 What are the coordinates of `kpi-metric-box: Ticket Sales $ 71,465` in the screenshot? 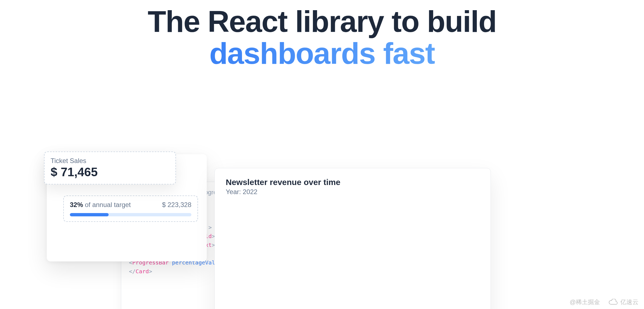 It's located at (110, 168).